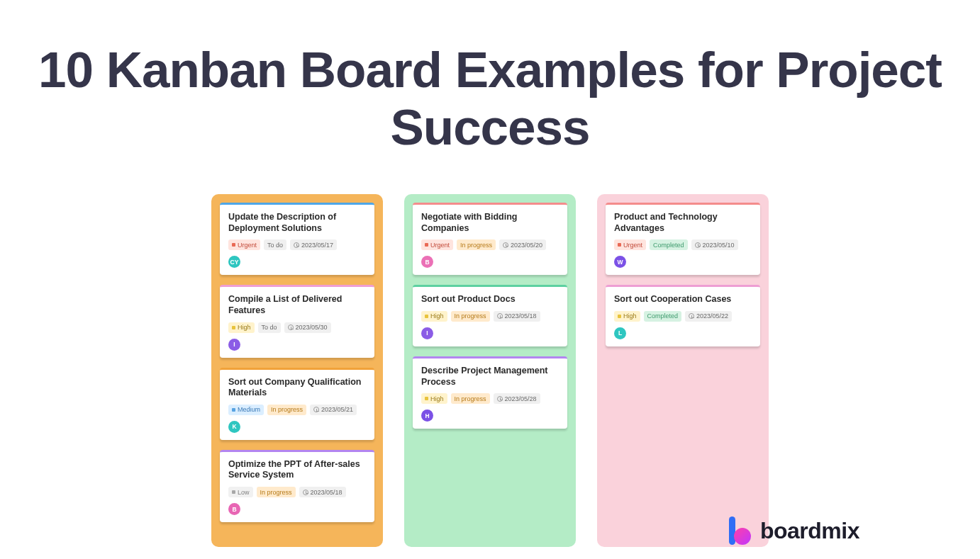 This screenshot has width=980, height=559. I want to click on card-title: Negotiate with Bidding Companies, so click(490, 222).